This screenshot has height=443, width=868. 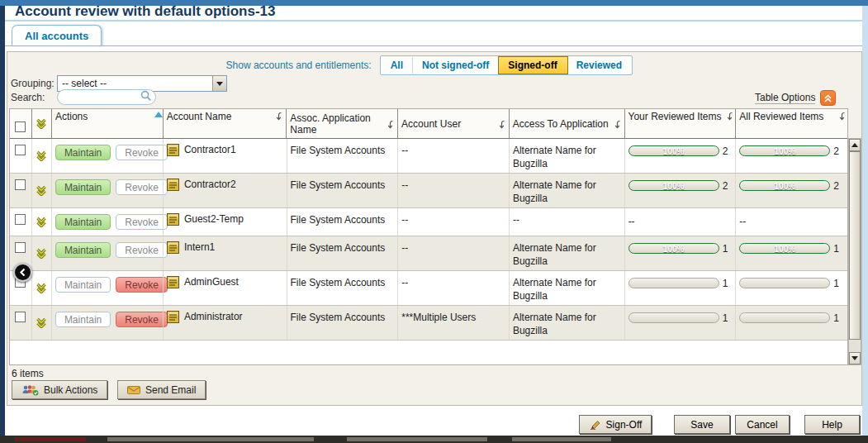 I want to click on column-header-your-reviewed-items: Your Reviewed Items, so click(x=681, y=124).